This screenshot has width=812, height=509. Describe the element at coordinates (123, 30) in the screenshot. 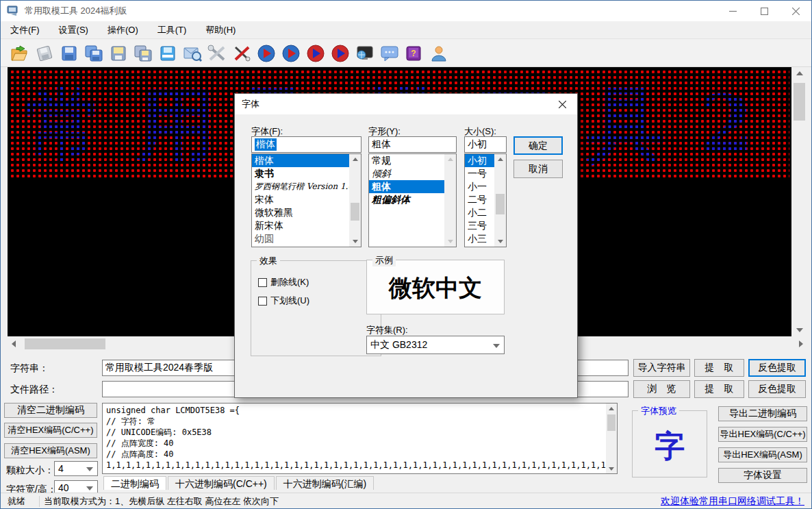

I see `menu-operation: 操作(O)` at that location.